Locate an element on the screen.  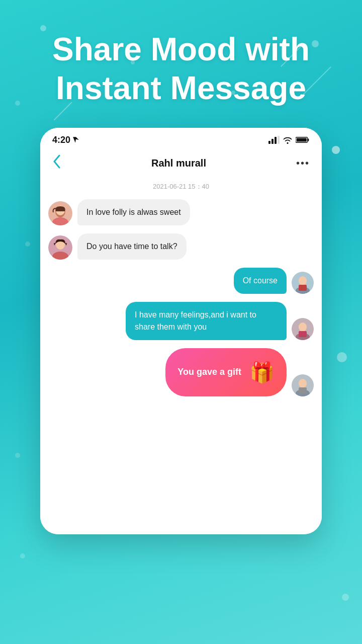
status-time: 4:20 is located at coordinates (66, 140).